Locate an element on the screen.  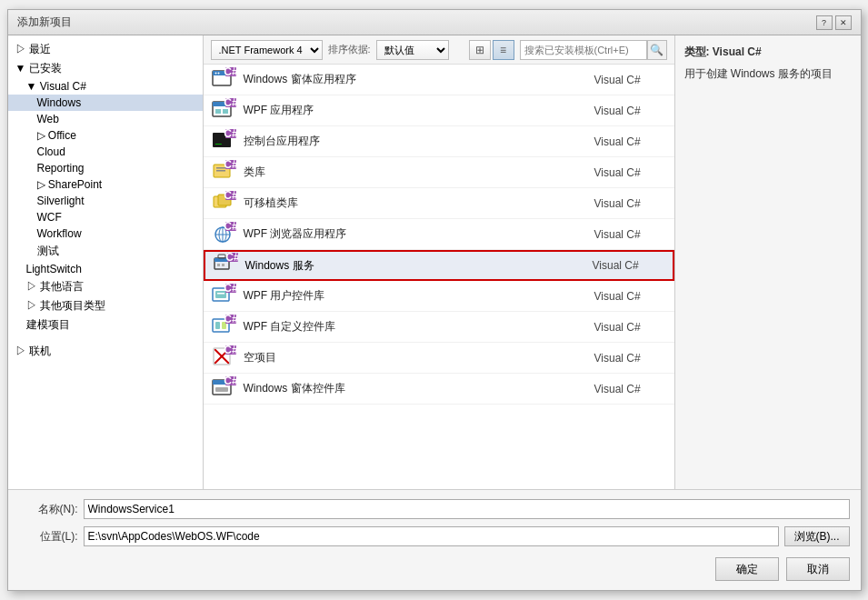
item-name: WPF 自定义控件库 is located at coordinates (419, 327).